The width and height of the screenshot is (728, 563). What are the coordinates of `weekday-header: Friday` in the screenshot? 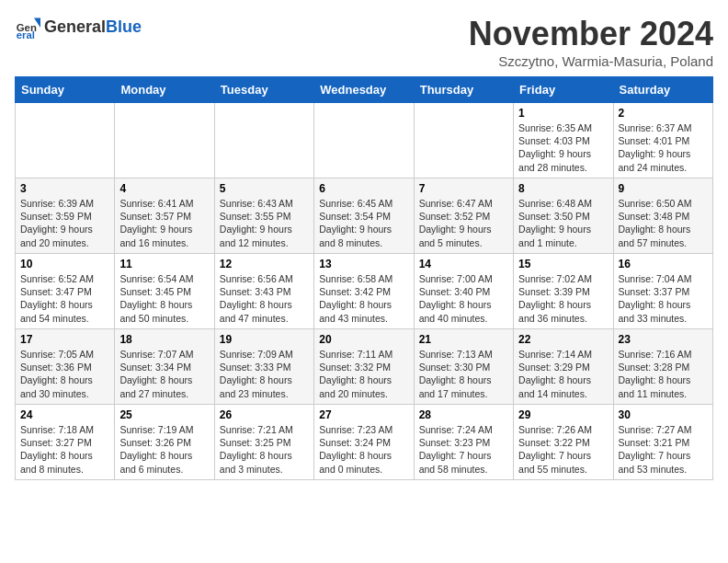 It's located at (563, 90).